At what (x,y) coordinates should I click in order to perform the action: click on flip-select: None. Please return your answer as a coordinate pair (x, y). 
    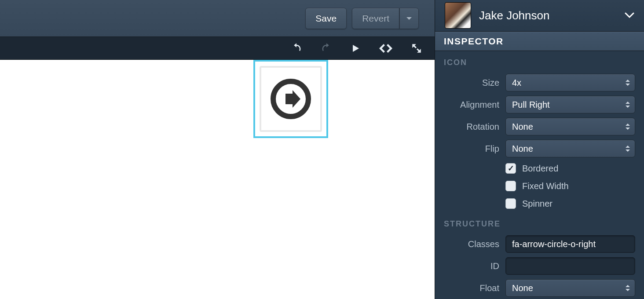
    Looking at the image, I should click on (570, 149).